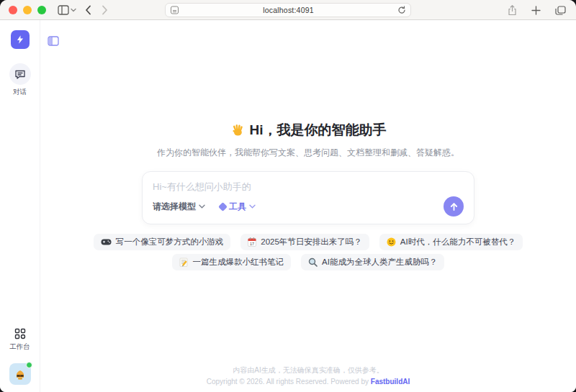 This screenshot has width=576, height=392. What do you see at coordinates (42, 10) in the screenshot?
I see `zoom-icon` at bounding box center [42, 10].